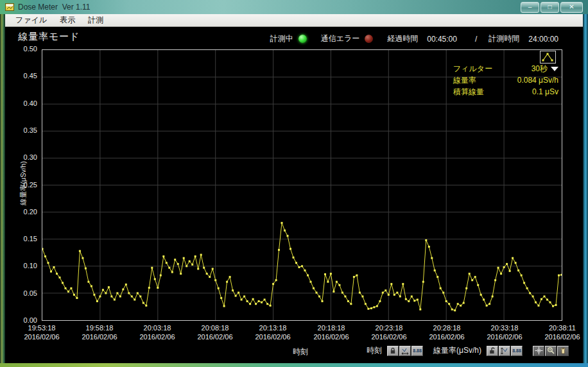 The image size is (588, 367). Describe the element at coordinates (405, 351) in the screenshot. I see `x-autoscale-icon` at that location.